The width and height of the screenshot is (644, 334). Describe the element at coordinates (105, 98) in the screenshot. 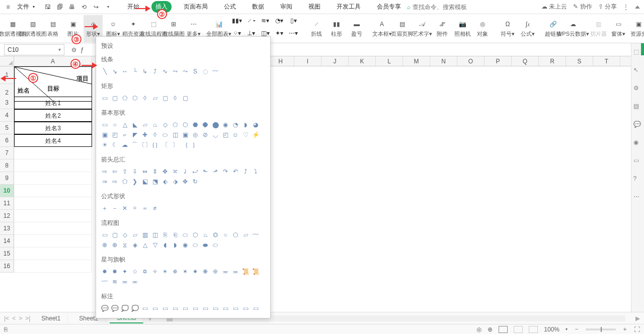

I see `rect-shape: ▭` at that location.